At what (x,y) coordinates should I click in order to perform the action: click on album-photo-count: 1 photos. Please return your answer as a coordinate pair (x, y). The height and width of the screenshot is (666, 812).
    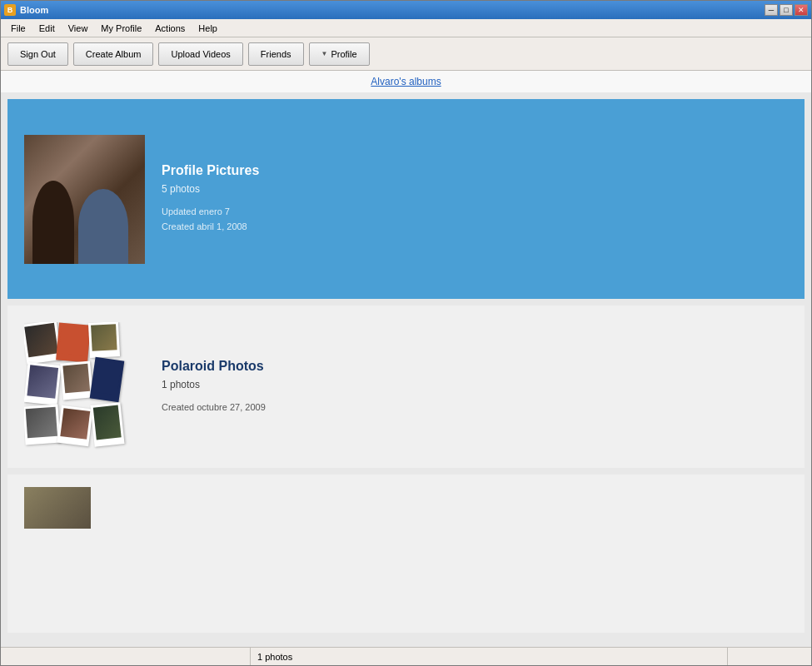
    Looking at the image, I should click on (475, 385).